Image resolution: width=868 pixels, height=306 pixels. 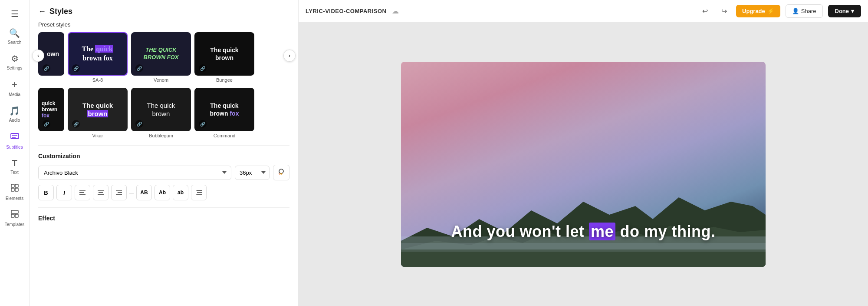 I want to click on sidebar-item-elements: Elements, so click(x=15, y=192).